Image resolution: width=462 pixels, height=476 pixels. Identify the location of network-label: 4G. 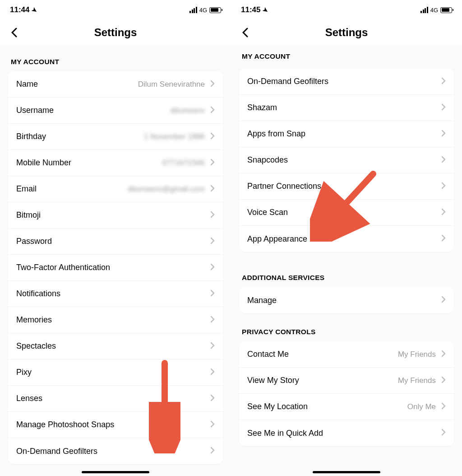
(434, 10).